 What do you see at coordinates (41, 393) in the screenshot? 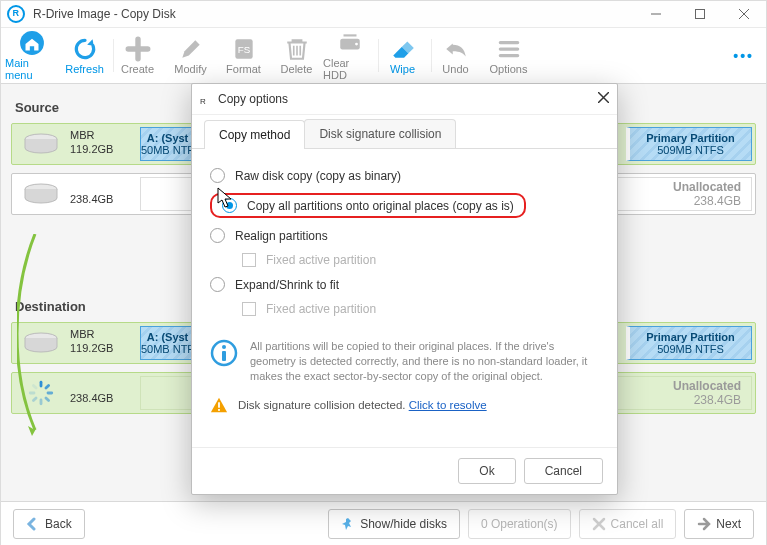
I see `spinner-icon` at bounding box center [41, 393].